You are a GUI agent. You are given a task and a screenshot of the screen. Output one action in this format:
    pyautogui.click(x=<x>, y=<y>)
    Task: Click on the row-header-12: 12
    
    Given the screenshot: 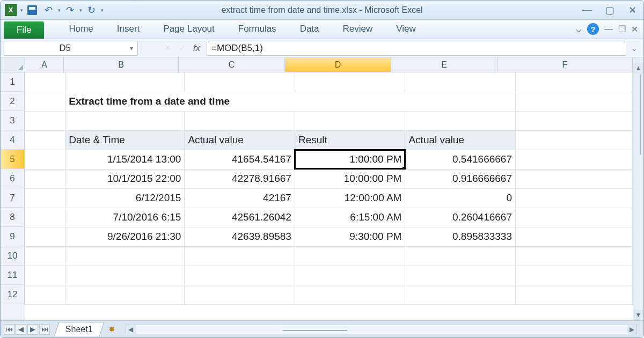 What is the action you would take?
    pyautogui.click(x=13, y=295)
    